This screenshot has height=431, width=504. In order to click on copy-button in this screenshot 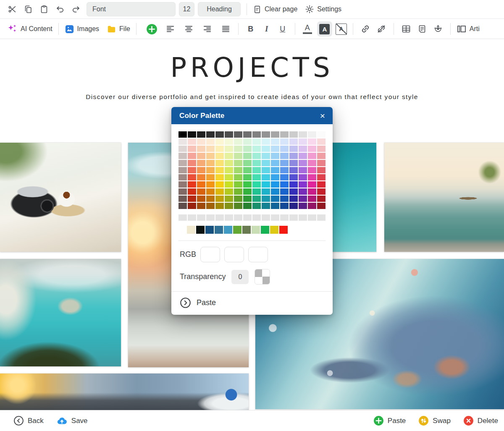, I will do `click(28, 9)`.